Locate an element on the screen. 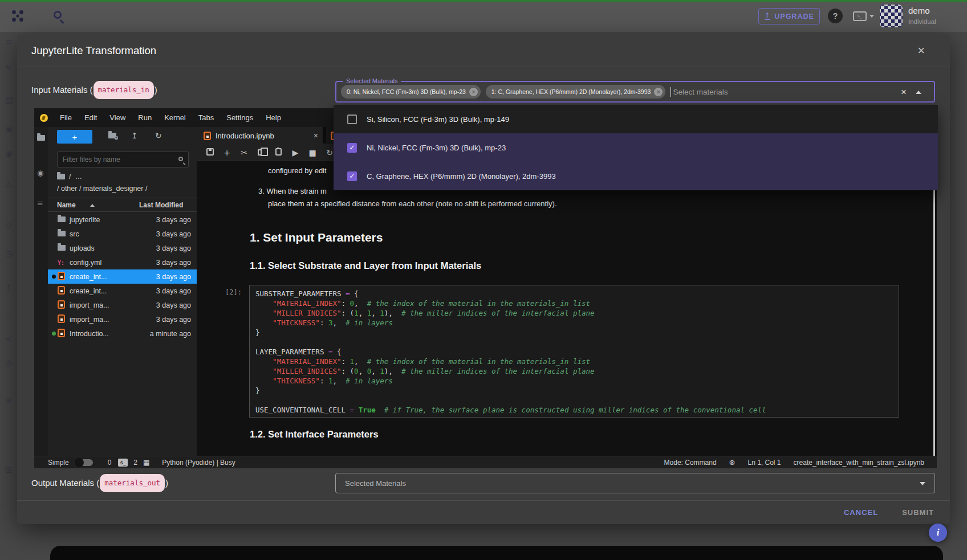 This screenshot has width=967, height=560. collapse-caret-icon is located at coordinates (919, 92).